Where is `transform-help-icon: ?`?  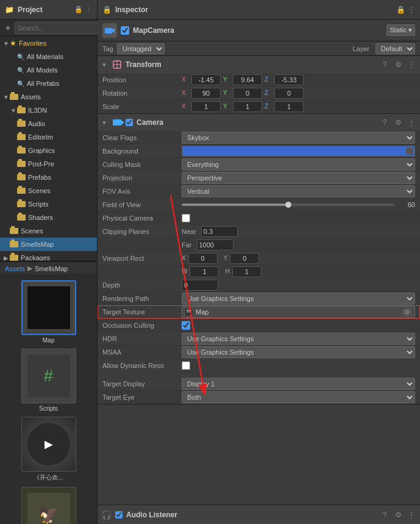
transform-help-icon: ? is located at coordinates (385, 65).